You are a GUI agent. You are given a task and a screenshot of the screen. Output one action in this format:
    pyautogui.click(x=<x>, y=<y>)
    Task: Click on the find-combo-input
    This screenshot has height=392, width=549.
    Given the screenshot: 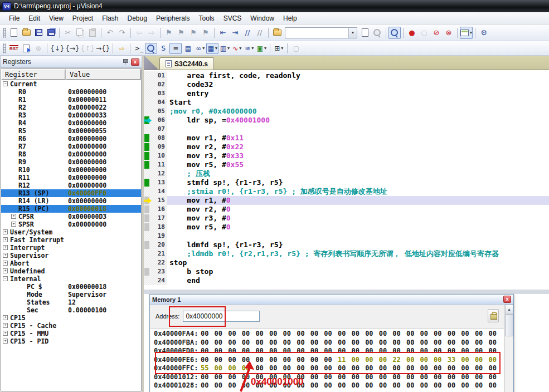 What is the action you would take?
    pyautogui.click(x=317, y=33)
    